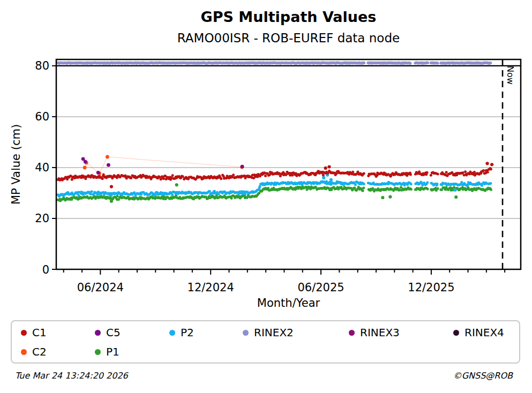 This screenshot has width=532, height=393. Describe the element at coordinates (211, 288) in the screenshot. I see `x-tick-label: 12/2024` at that location.